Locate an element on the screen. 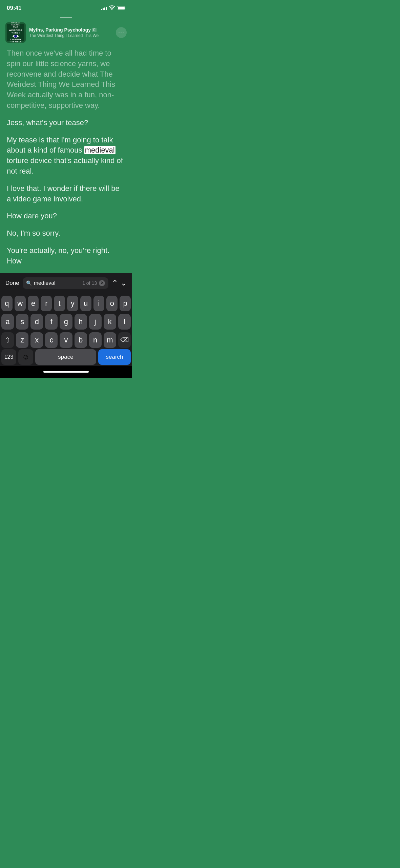 This screenshot has width=400, height=868. podcast-artwork: POPULAR SCIENCE THE WEIRDEST THING I LEA… is located at coordinates (16, 33).